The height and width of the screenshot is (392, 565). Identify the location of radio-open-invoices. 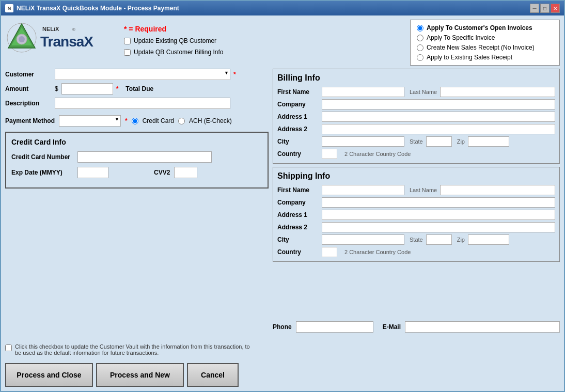
(420, 28).